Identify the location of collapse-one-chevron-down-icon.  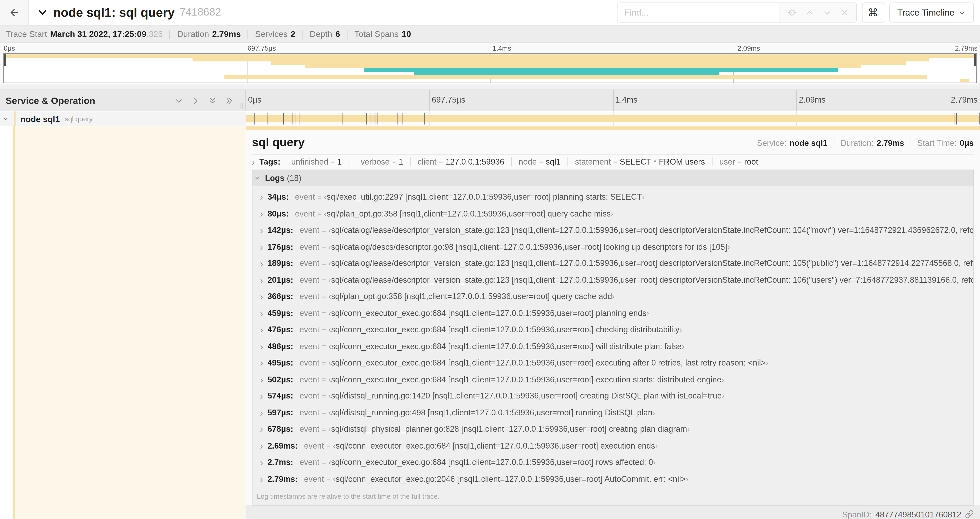
(179, 101).